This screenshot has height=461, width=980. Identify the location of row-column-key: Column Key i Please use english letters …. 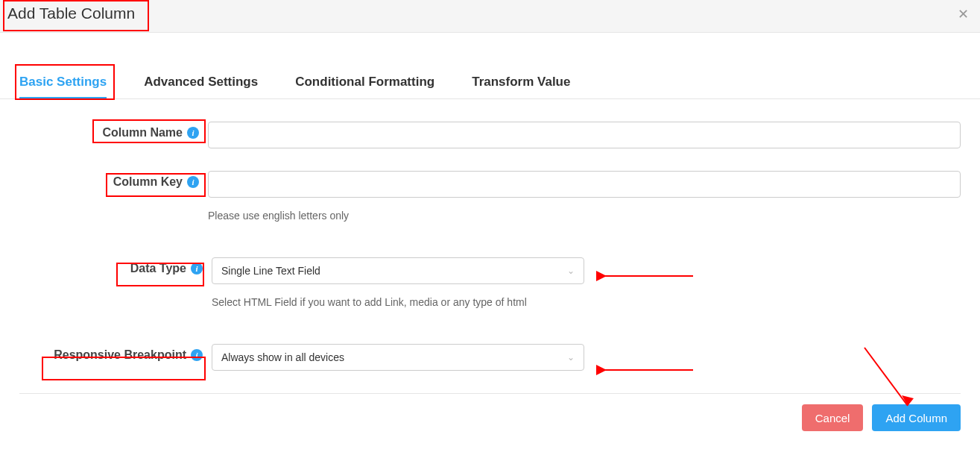
(490, 196).